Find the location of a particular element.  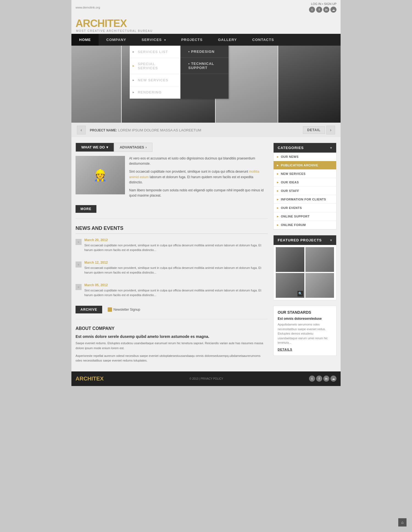

our-standards-title: OUR STANDARDS is located at coordinates (305, 312).